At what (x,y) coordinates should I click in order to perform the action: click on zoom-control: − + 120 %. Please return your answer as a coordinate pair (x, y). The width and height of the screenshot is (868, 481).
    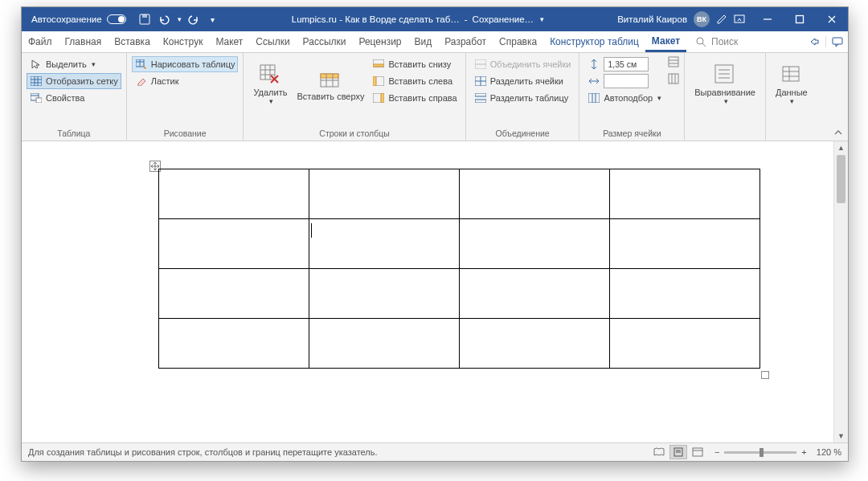
    Looking at the image, I should click on (778, 452).